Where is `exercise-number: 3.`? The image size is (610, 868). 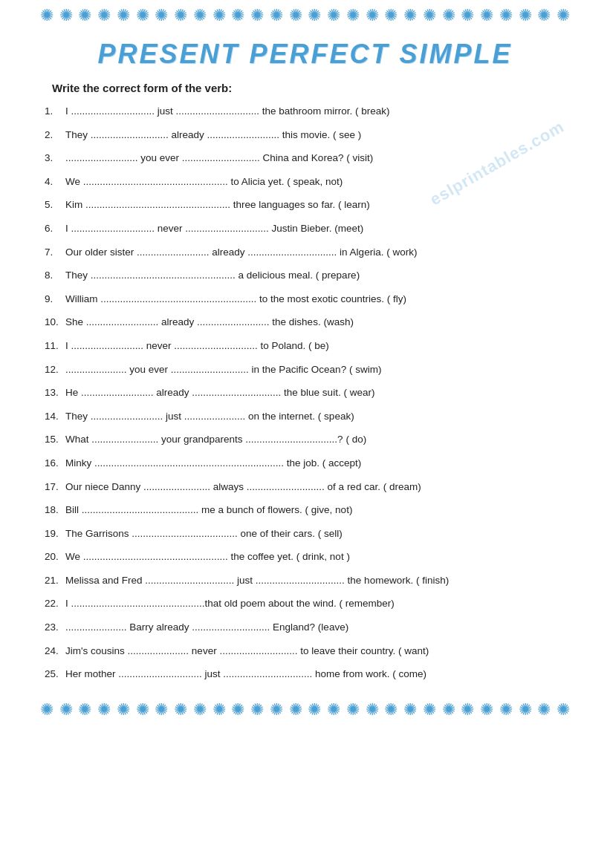 exercise-number: 3. is located at coordinates (55, 158).